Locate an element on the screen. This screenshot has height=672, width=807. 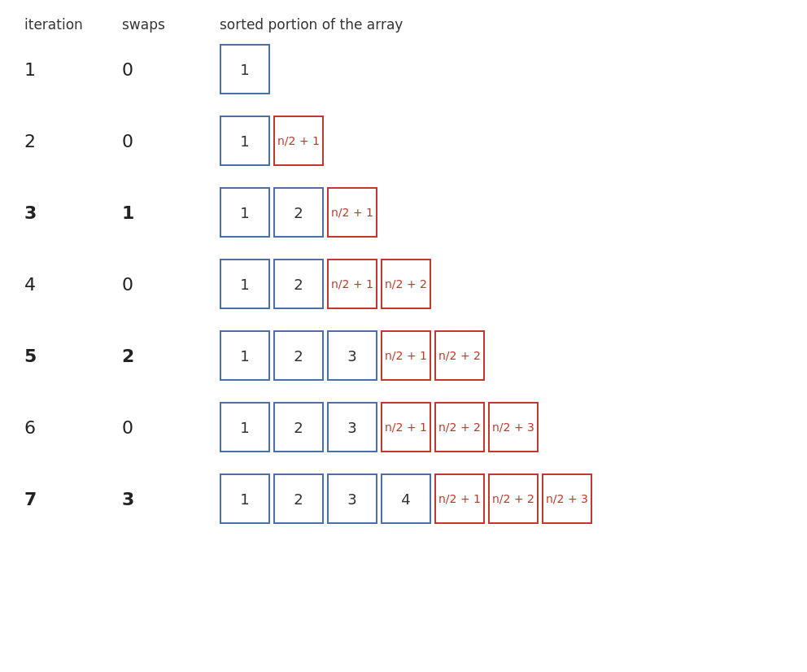
array-cells: 123n/2 + 1n/2 + 2 is located at coordinates (501, 356).